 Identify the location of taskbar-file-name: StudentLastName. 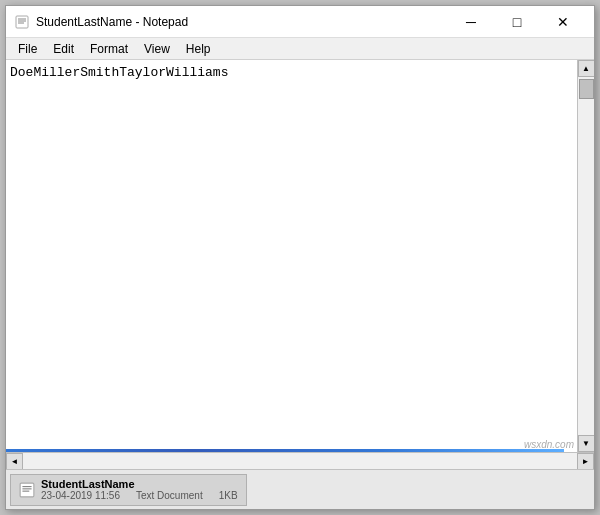
(140, 484).